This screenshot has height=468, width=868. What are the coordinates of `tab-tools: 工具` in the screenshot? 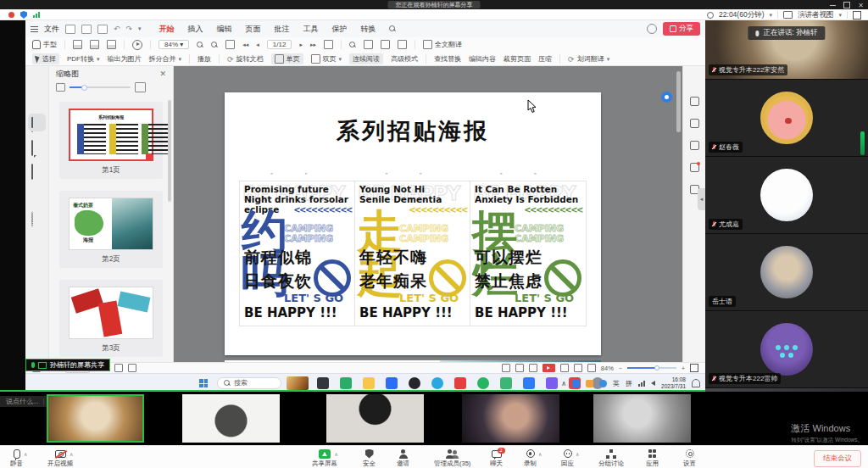 It's located at (311, 29).